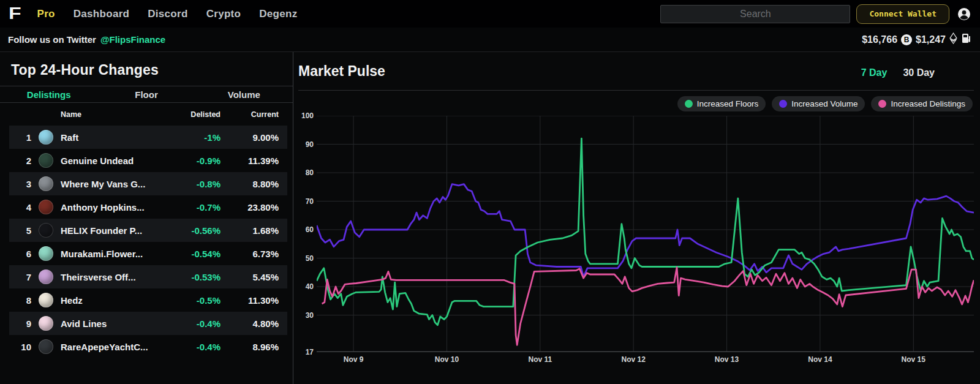 The image size is (980, 384). What do you see at coordinates (146, 94) in the screenshot?
I see `tab-floor: Floor` at bounding box center [146, 94].